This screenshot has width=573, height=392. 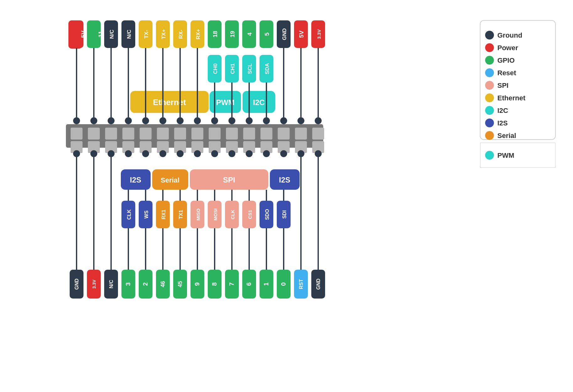 I want to click on legend-pwm-dot, so click(x=490, y=155).